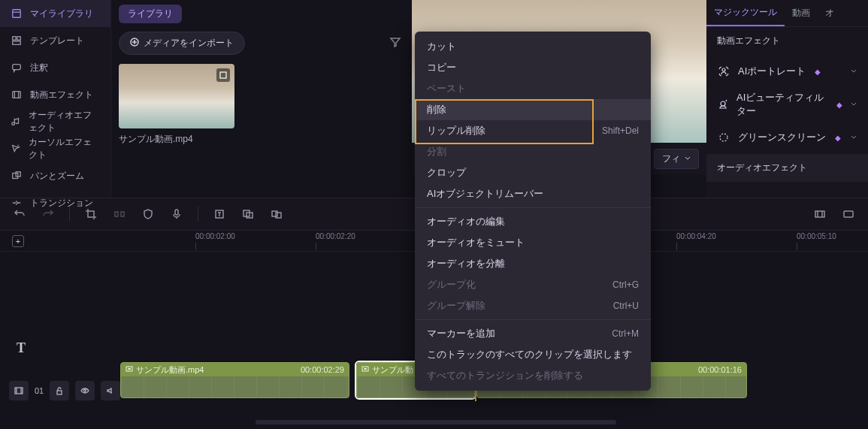 The image size is (868, 429). I want to click on ctx-cut: カット, so click(533, 47).